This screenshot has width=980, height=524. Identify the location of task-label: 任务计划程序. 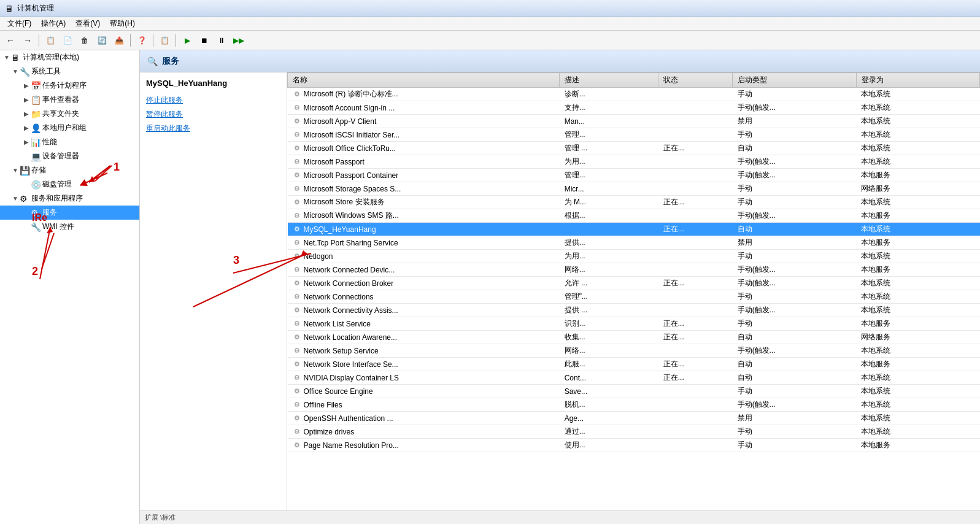
(64, 86).